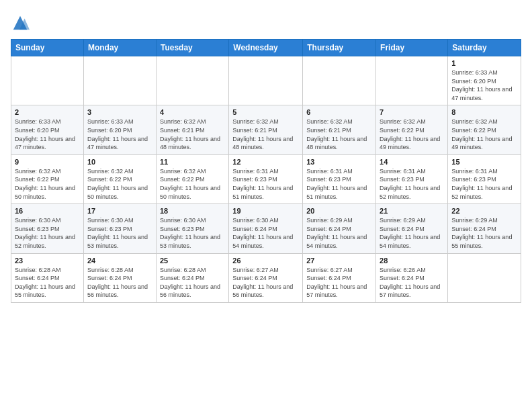 This screenshot has width=532, height=411. Describe the element at coordinates (485, 81) in the screenshot. I see `calendar-cell: 1Sunrise: 6:33 AM Sunset: 6:20 PM Daylig…` at that location.